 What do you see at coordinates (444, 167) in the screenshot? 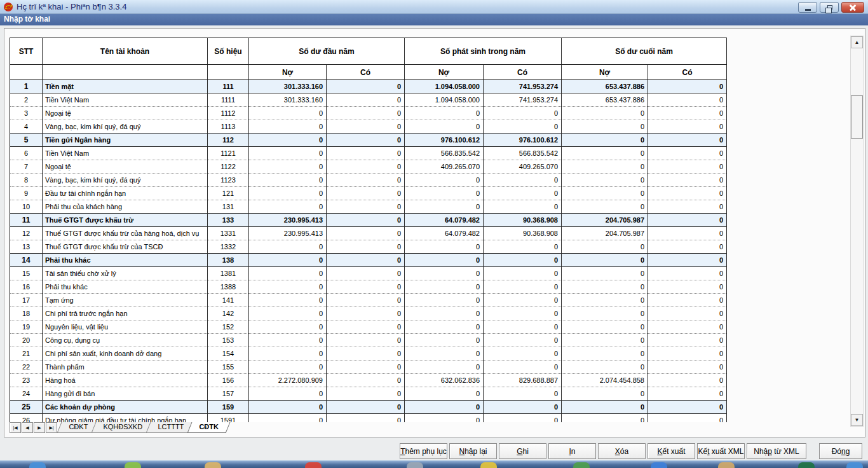
I see `value-cell: 409.265.070` at bounding box center [444, 167].